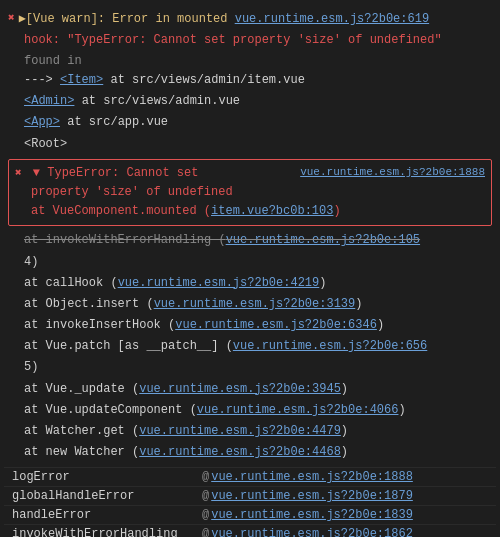 Image resolution: width=500 pixels, height=537 pixels. What do you see at coordinates (240, 389) in the screenshot?
I see `update-link: vue.runtime.esm.js?2b0e:3945` at bounding box center [240, 389].